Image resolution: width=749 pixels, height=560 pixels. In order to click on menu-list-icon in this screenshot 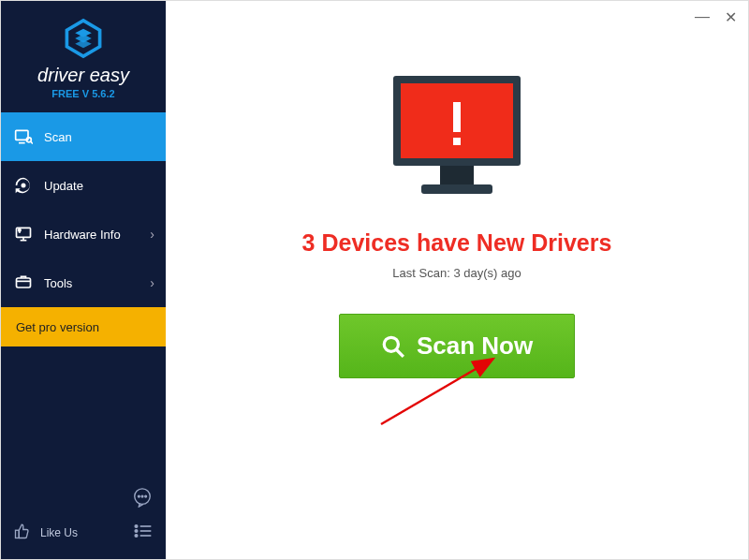, I will do `click(143, 532)`.